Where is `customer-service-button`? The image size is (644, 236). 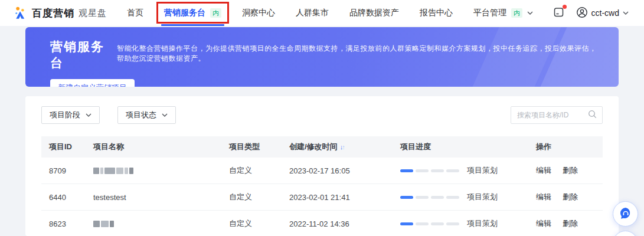
customer-service-button is located at coordinates (626, 214).